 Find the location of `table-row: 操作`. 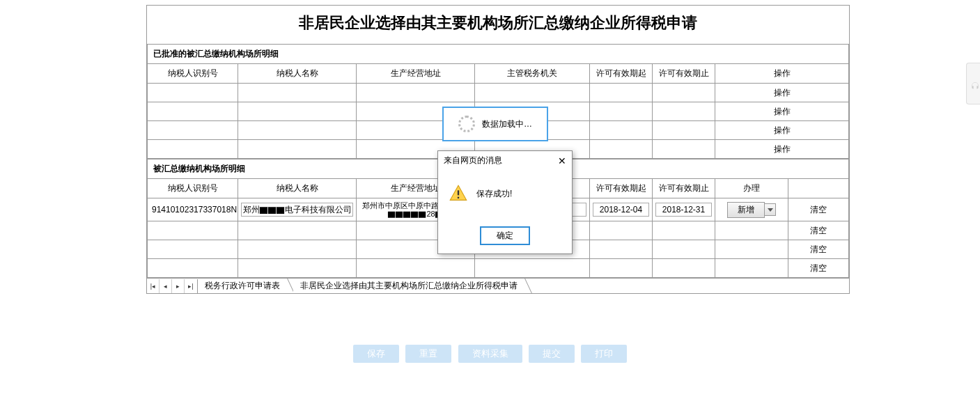

table-row: 操作 is located at coordinates (499, 93).